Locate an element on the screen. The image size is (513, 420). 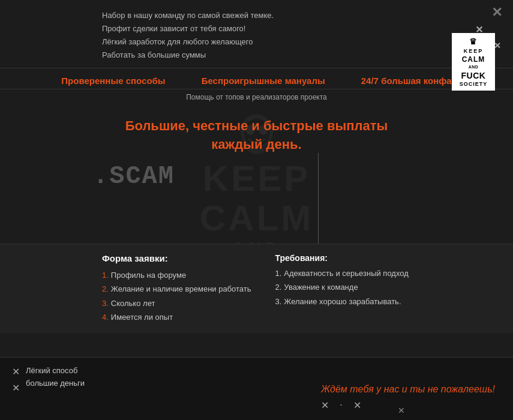
tab-manuals: Беспроигрышные мануалы is located at coordinates (263, 80).